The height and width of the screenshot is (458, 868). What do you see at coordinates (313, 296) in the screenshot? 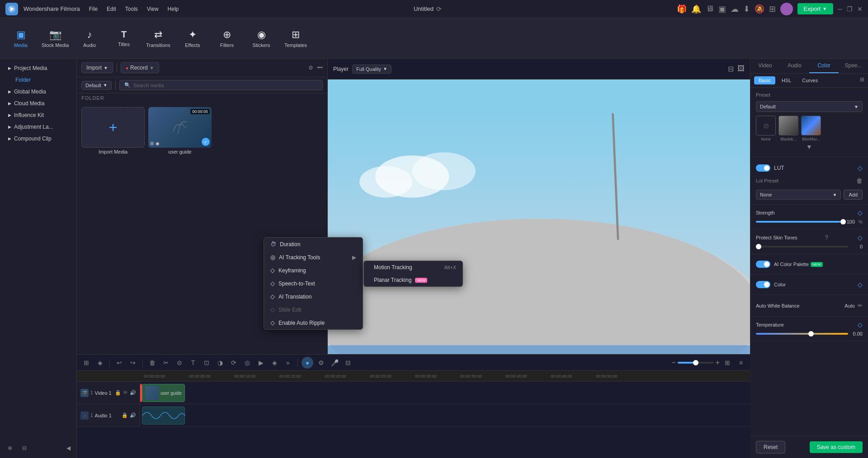
I see `context-item-ai-translation: ◇ AI Translation` at bounding box center [313, 296].